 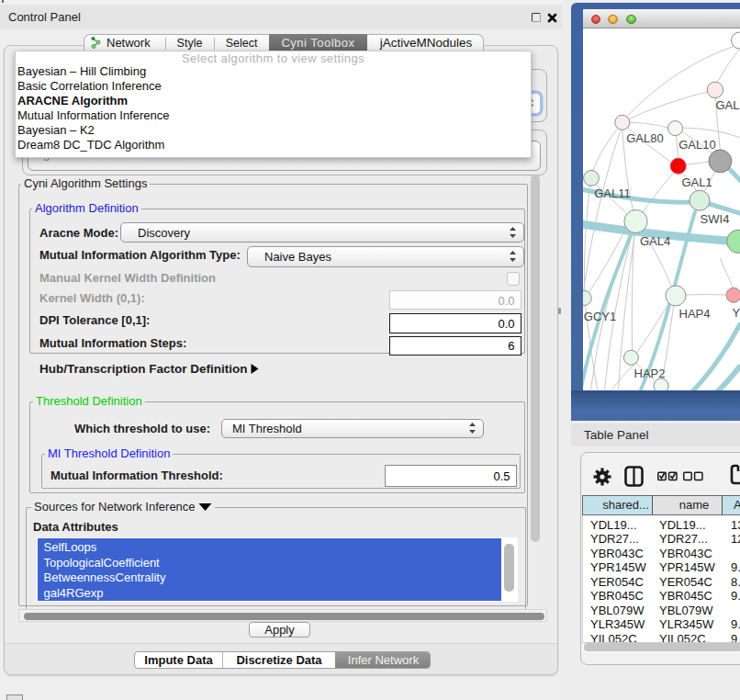 I want to click on svg-text: GAL10, so click(x=697, y=145).